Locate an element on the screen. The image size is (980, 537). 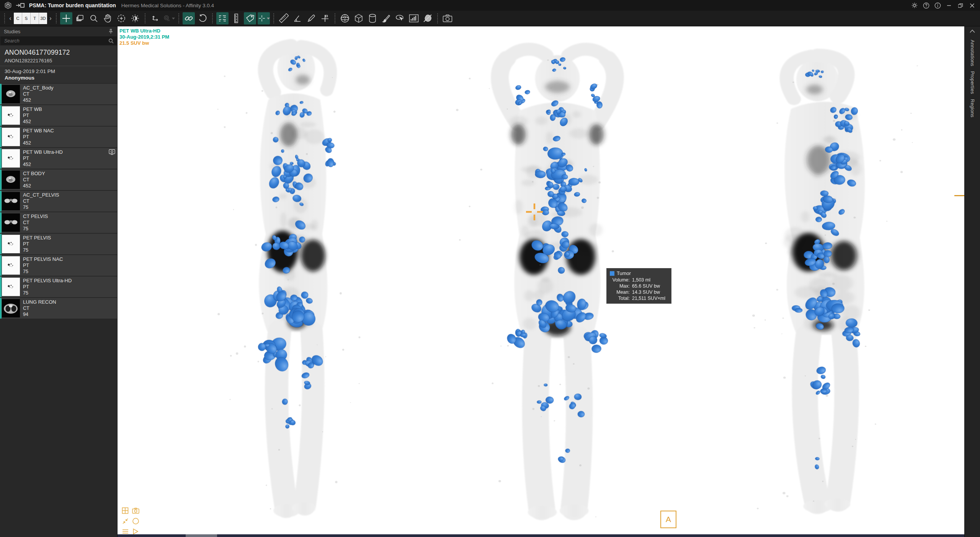
series-item: PET WB NAC PT 452 is located at coordinates (59, 137).